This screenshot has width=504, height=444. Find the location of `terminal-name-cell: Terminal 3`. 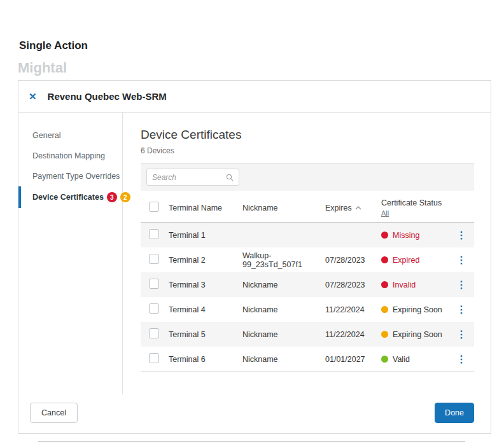

terminal-name-cell: Terminal 3 is located at coordinates (206, 285).